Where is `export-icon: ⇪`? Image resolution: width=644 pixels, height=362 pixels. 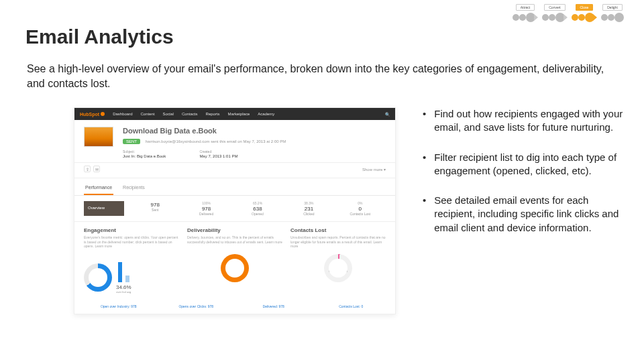 export-icon: ⇪ is located at coordinates (87, 169).